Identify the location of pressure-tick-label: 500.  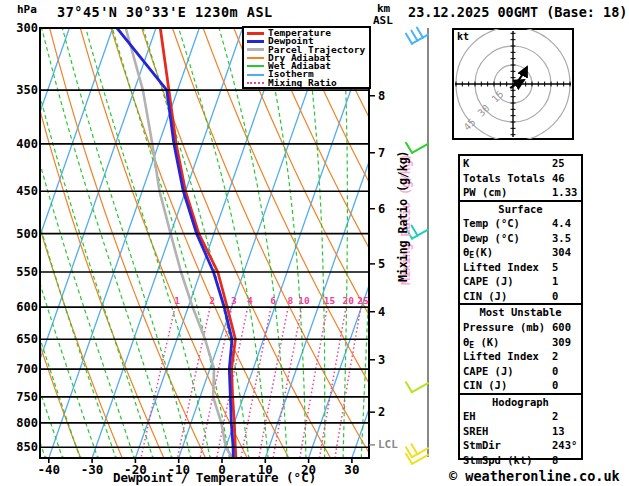
(27, 234).